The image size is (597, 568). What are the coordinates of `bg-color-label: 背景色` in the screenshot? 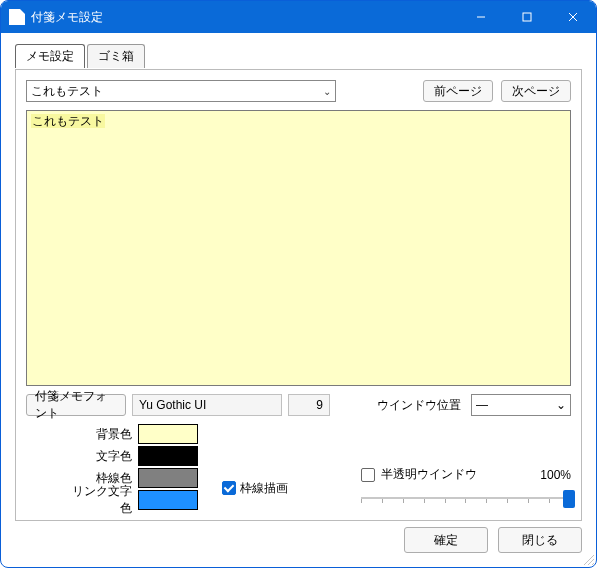 It's located at (101, 434).